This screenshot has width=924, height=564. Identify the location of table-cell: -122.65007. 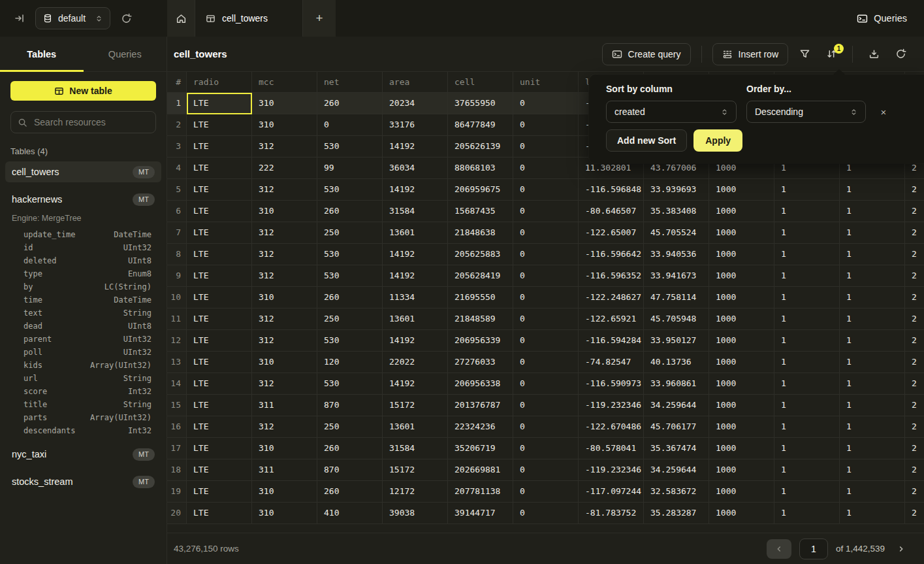
(611, 233).